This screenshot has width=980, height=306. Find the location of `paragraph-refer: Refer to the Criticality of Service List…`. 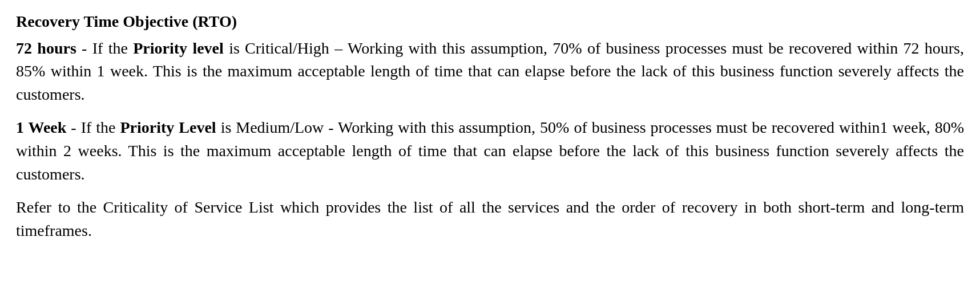

paragraph-refer: Refer to the Criticality of Service List… is located at coordinates (490, 219).